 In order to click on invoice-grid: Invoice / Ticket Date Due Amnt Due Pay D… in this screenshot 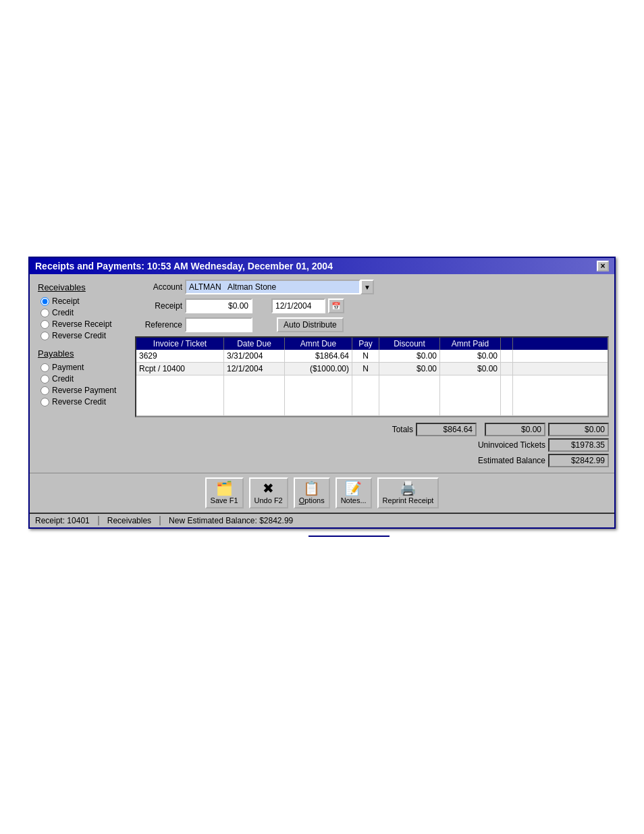, I will do `click(372, 377)`.